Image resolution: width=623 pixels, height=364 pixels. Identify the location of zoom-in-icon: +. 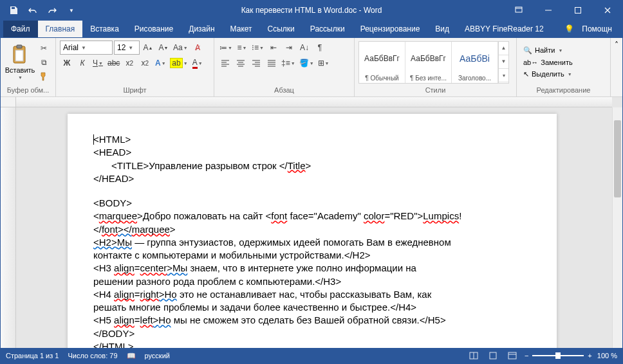
(590, 356).